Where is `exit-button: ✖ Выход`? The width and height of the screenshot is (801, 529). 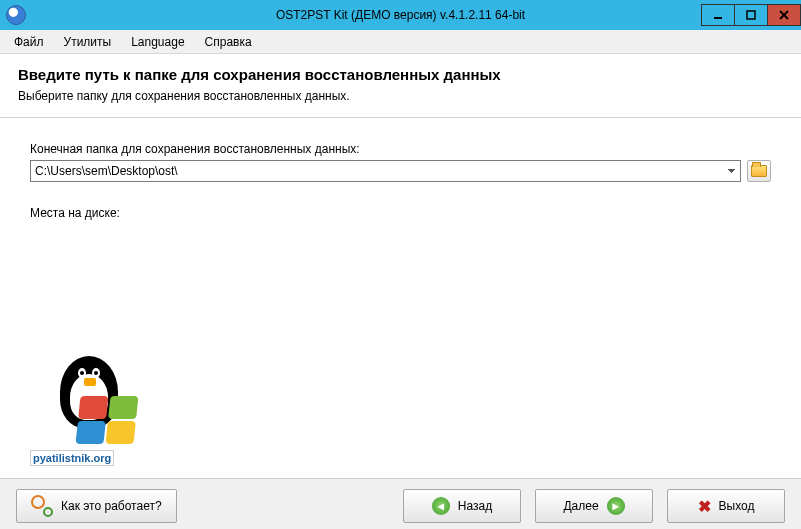 exit-button: ✖ Выход is located at coordinates (726, 506).